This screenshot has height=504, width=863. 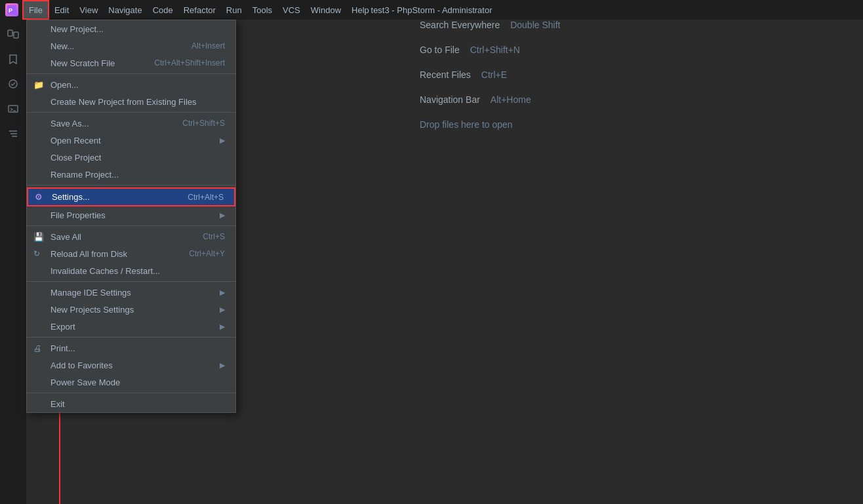 What do you see at coordinates (13, 262) in the screenshot?
I see `sidebar-icons` at bounding box center [13, 262].